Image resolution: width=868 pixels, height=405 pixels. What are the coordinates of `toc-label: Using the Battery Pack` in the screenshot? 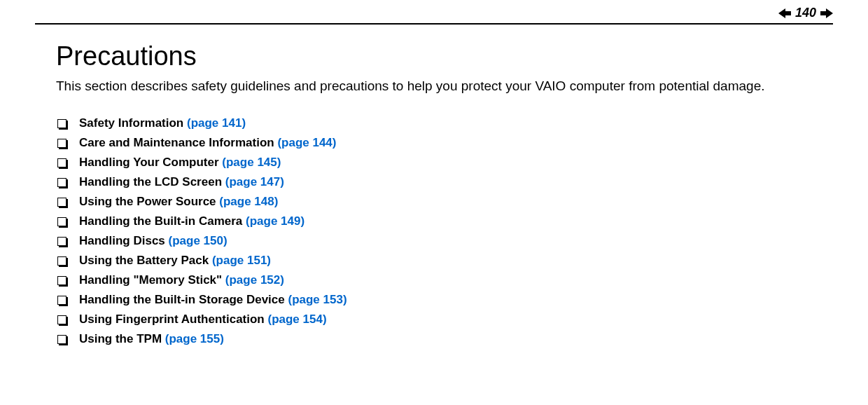 It's located at (146, 261).